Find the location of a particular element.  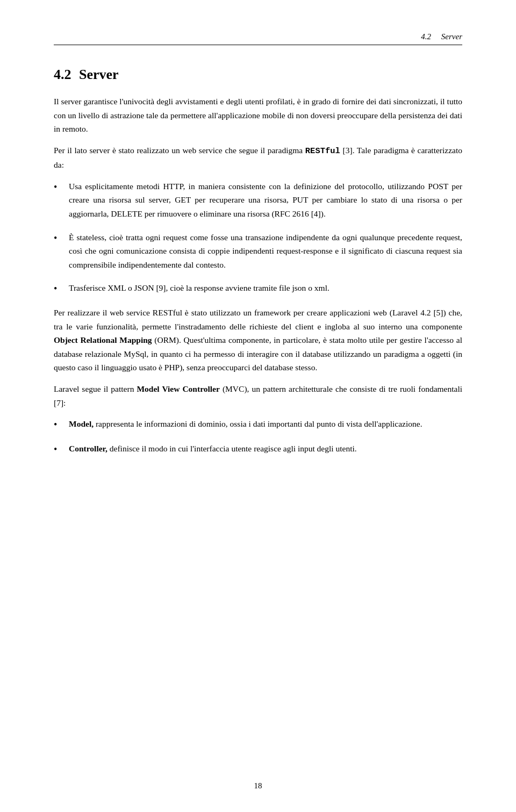

model-label: Model, is located at coordinates (81, 423).